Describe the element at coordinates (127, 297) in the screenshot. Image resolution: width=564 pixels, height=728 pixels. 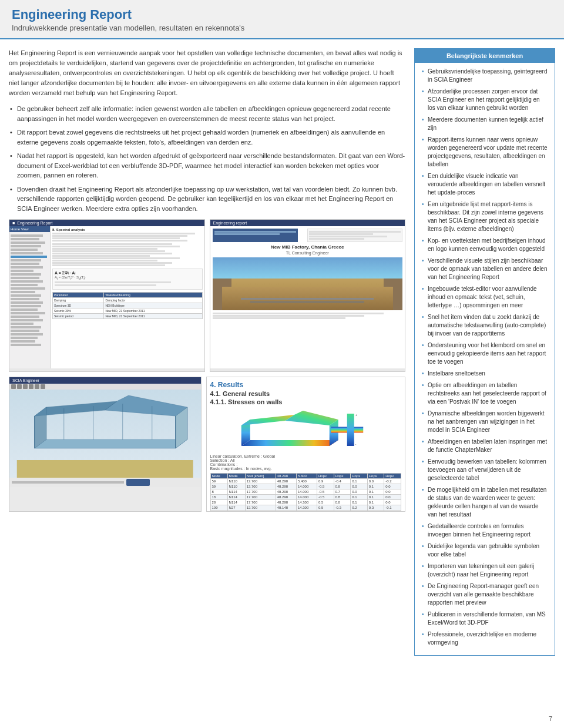
I see `screenshot-1-content: 8. Spectral analysis` at that location.